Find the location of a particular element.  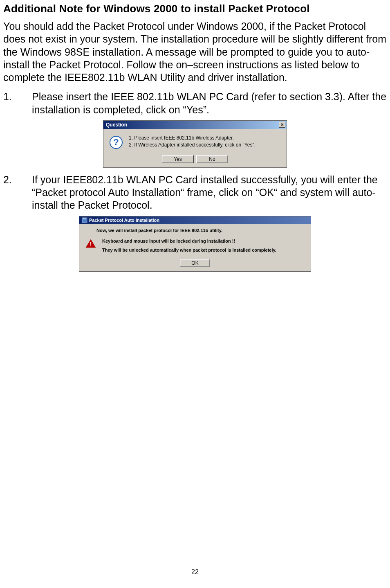

question-dialog: Question ✕ ? 1. Please insert IEEE 802.1… is located at coordinates (195, 144).